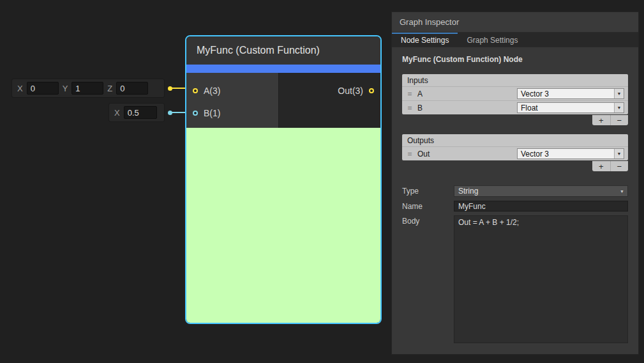  Describe the element at coordinates (515, 107) in the screenshot. I see `input-row-b: = B Float ▼` at that location.